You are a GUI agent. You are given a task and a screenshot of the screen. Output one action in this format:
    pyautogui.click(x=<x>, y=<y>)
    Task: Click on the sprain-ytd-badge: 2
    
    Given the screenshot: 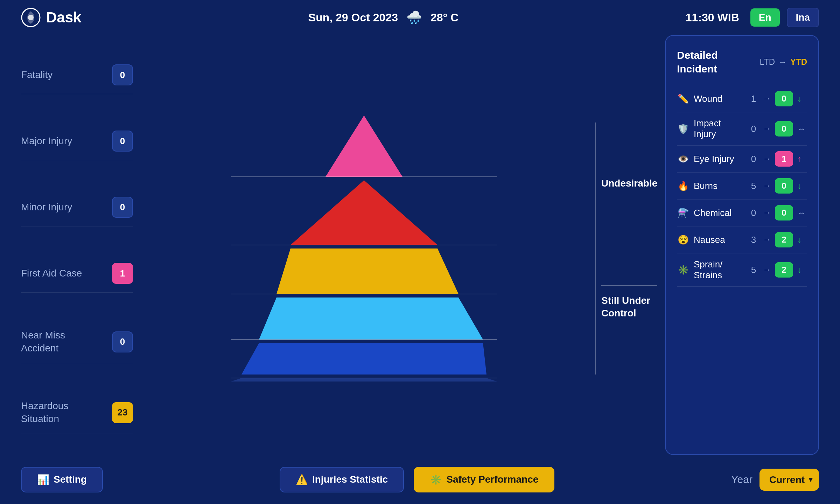 What is the action you would take?
    pyautogui.click(x=784, y=270)
    